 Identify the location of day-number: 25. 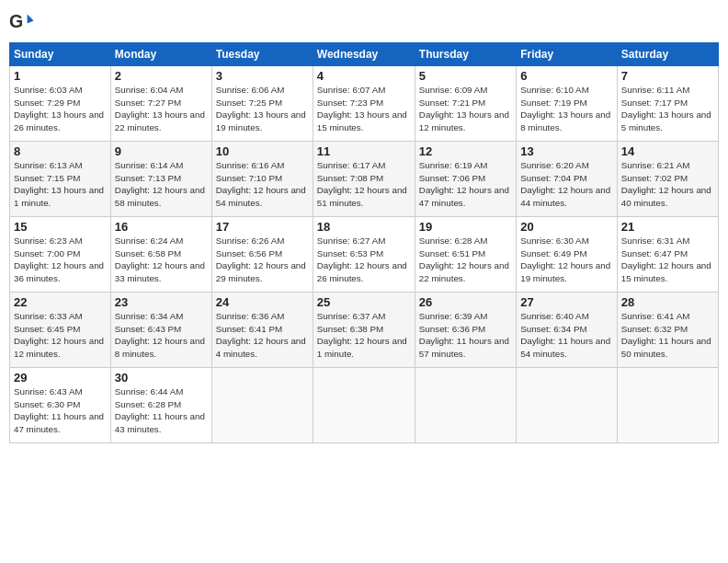
(364, 302).